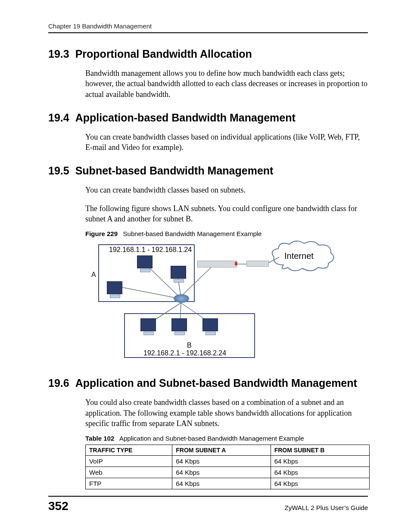  What do you see at coordinates (227, 439) in the screenshot?
I see `table-caption: Table 102 Application and Subnet-based B…` at bounding box center [227, 439].